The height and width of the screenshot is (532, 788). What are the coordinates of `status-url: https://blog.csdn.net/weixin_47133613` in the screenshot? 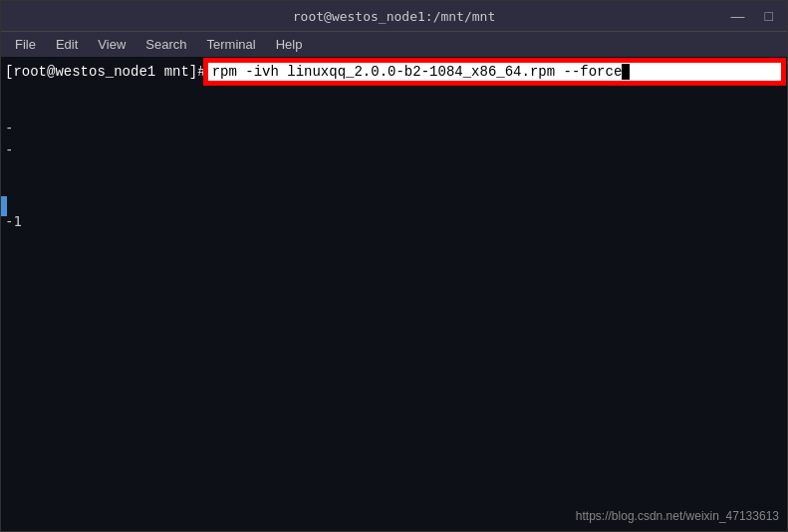 It's located at (677, 516).